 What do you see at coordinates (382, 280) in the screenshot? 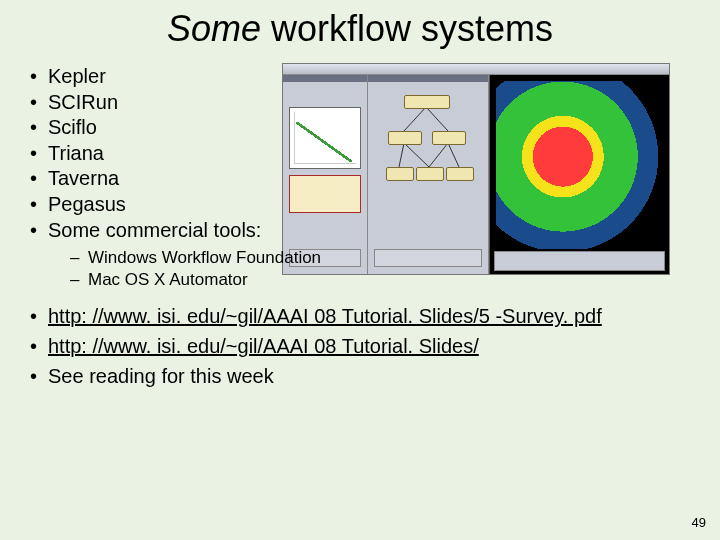
I see `list-item: Mac OS X Automator` at bounding box center [382, 280].